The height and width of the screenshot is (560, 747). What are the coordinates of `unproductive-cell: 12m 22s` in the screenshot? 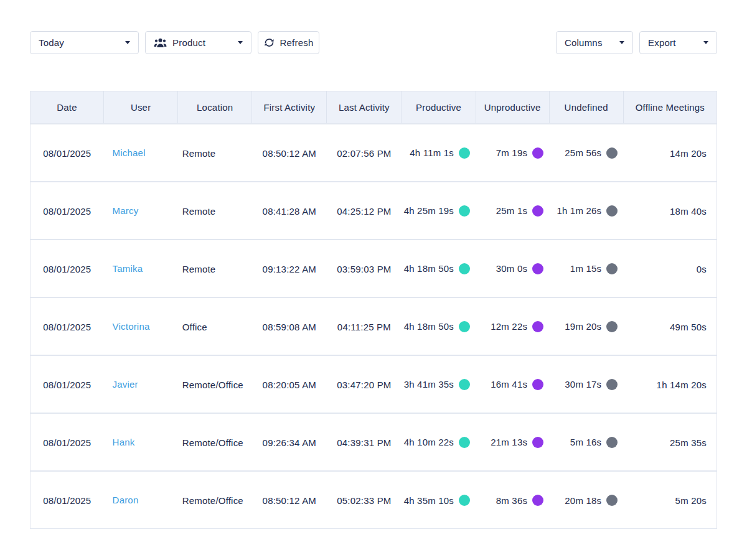 It's located at (512, 326).